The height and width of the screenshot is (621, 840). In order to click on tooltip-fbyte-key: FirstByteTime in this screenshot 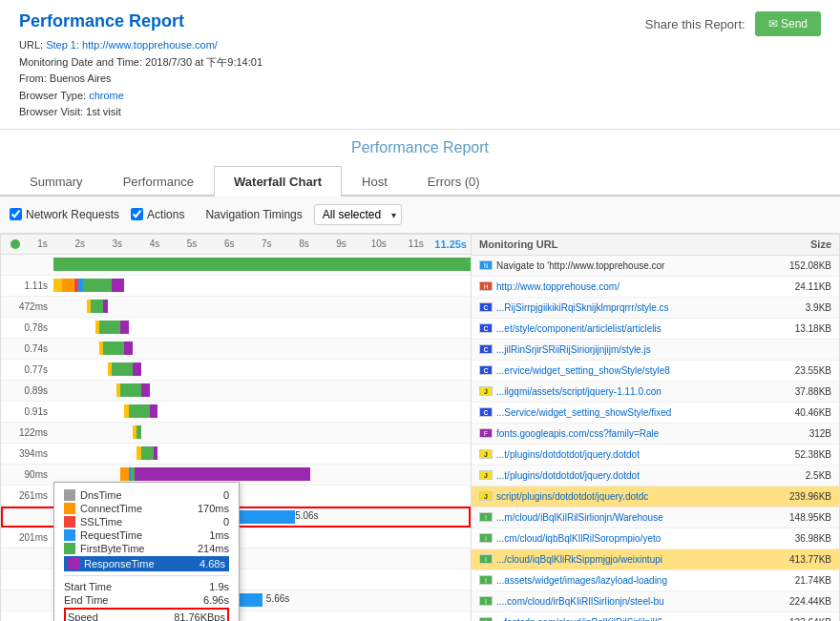, I will do `click(113, 549)`.